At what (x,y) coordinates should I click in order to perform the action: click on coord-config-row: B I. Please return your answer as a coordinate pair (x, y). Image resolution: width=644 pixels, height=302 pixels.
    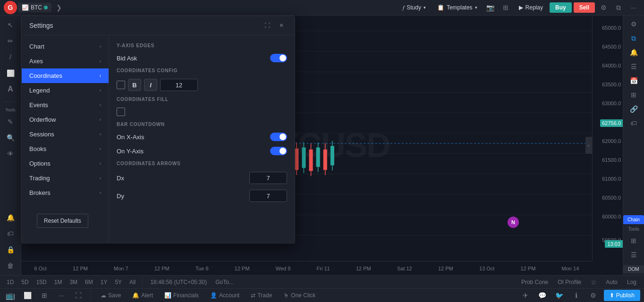
    Looking at the image, I should click on (202, 85).